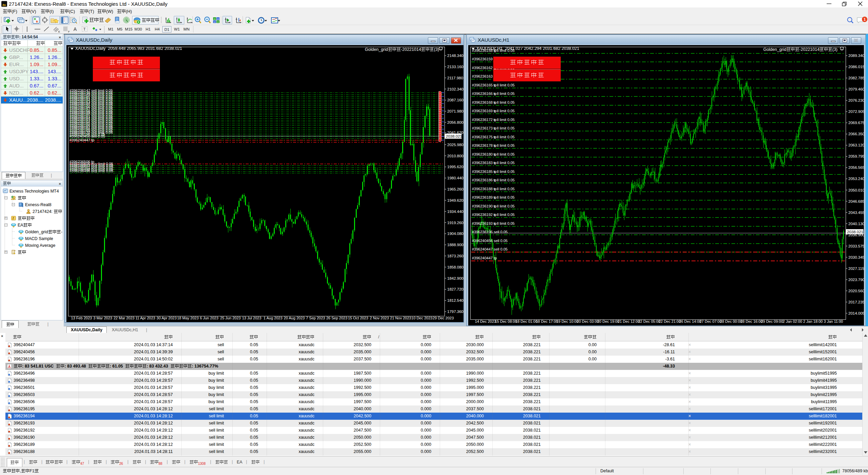 The width and height of the screenshot is (868, 475). I want to click on svg-text: #396236169 stpll limit 0.05, so click(493, 111).